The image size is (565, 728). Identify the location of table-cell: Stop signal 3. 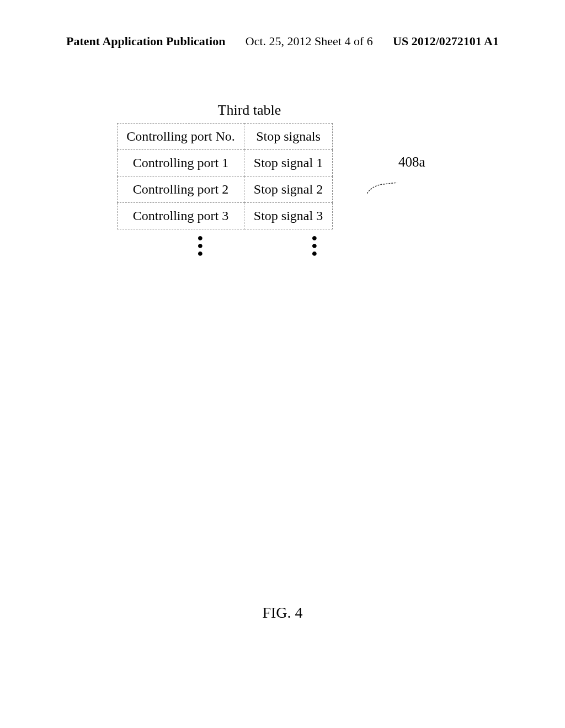
(289, 216).